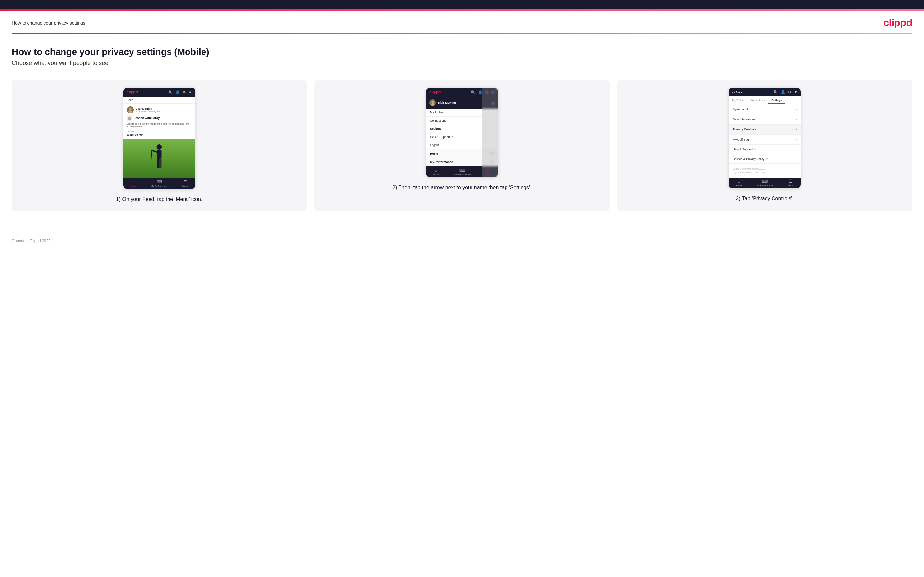 The width and height of the screenshot is (924, 577). Describe the element at coordinates (160, 92) in the screenshot. I see `step1-phone-nav: clippd 🔍 👤 ⚙ ▼` at that location.